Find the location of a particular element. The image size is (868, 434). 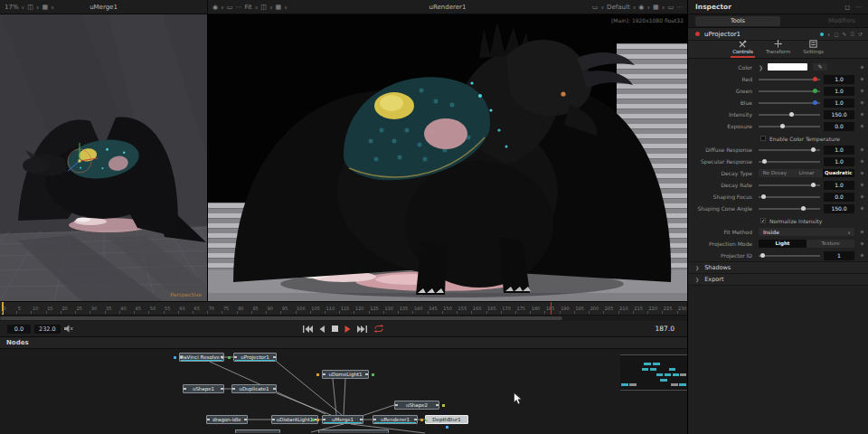

range-end-field: 232.0 is located at coordinates (47, 329).